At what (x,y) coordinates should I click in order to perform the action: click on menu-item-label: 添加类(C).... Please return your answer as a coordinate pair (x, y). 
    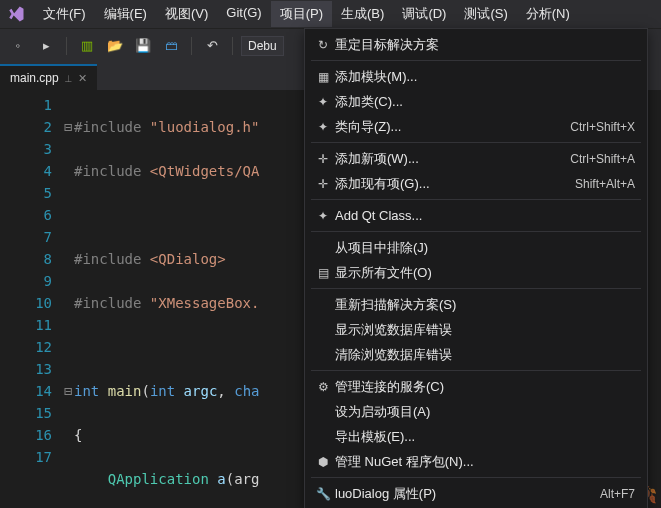
    Looking at the image, I should click on (485, 102).